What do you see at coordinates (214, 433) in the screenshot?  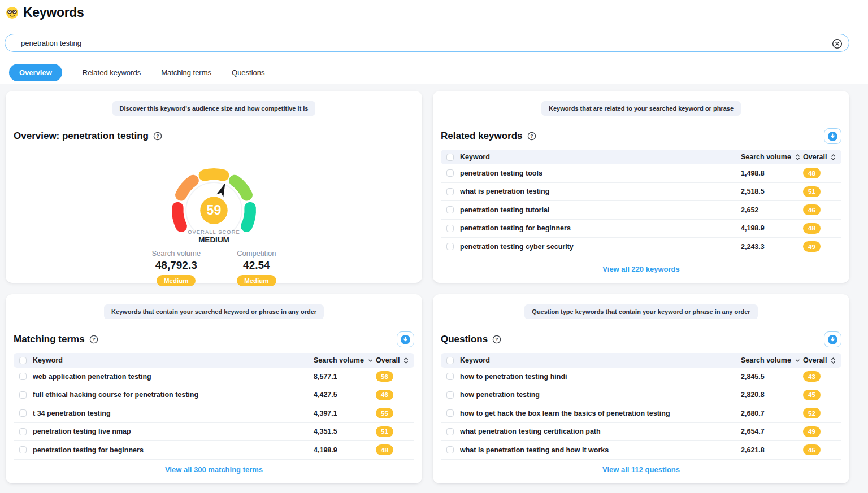 I see `table-row: penetration testing live nmap 4,351.5 51` at bounding box center [214, 433].